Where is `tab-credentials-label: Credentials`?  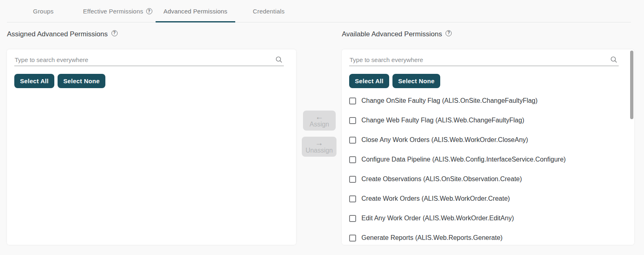
tab-credentials-label: Credentials is located at coordinates (269, 11).